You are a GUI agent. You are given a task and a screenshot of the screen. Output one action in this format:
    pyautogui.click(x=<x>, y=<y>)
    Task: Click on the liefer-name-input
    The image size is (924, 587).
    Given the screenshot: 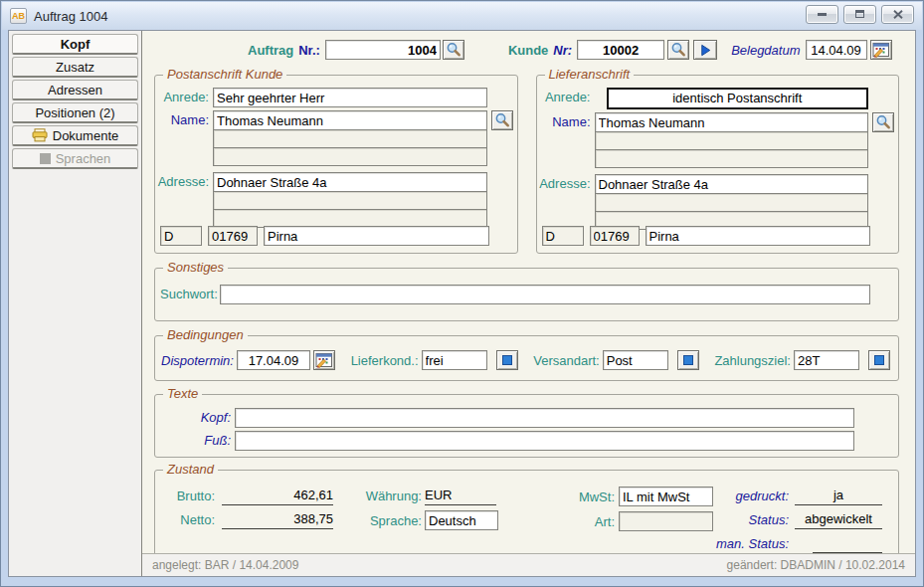 What is the action you would take?
    pyautogui.click(x=732, y=122)
    